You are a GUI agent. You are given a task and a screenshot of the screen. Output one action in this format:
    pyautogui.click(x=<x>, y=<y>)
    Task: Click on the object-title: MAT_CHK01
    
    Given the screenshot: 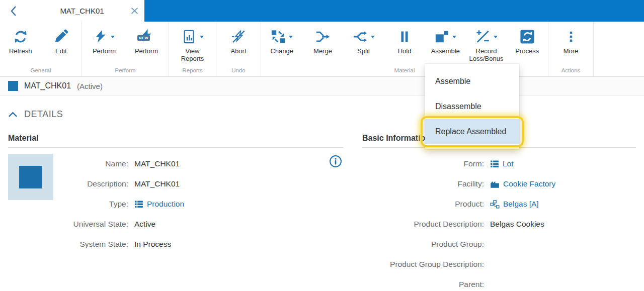 What is the action you would take?
    pyautogui.click(x=47, y=86)
    